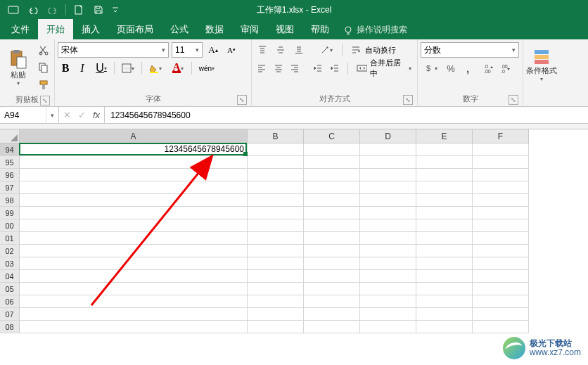  What do you see at coordinates (10, 276) in the screenshot?
I see `row-header: 04` at bounding box center [10, 276].